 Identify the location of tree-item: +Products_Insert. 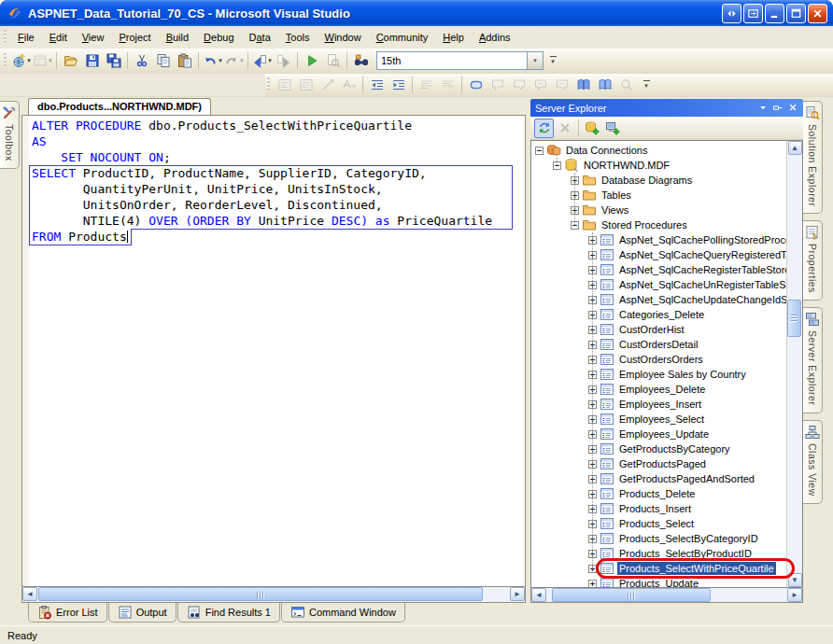
(659, 509).